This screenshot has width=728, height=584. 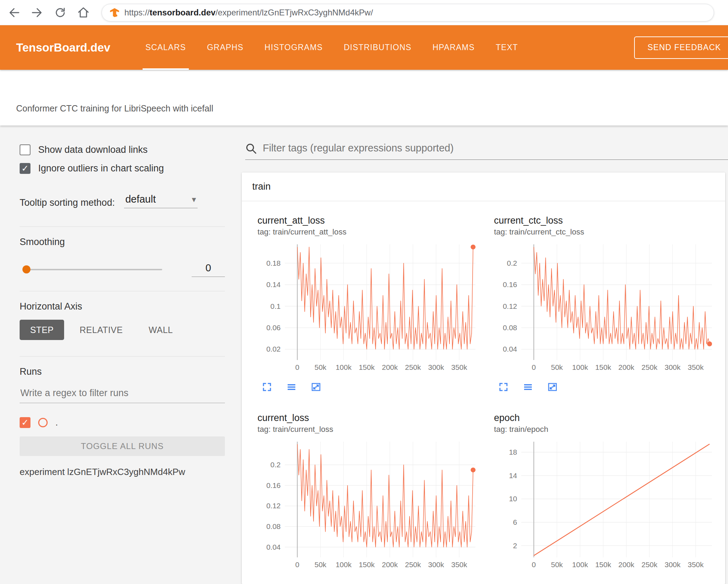 I want to click on run-checkbox: ✓, so click(x=25, y=423).